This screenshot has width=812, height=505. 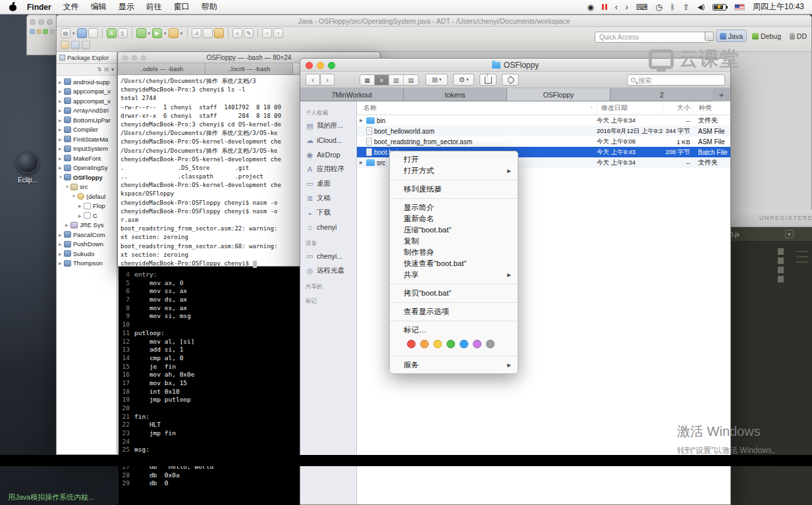 I want to click on menu-item-quick-look: 快速查看“boot.bat”, so click(x=454, y=263).